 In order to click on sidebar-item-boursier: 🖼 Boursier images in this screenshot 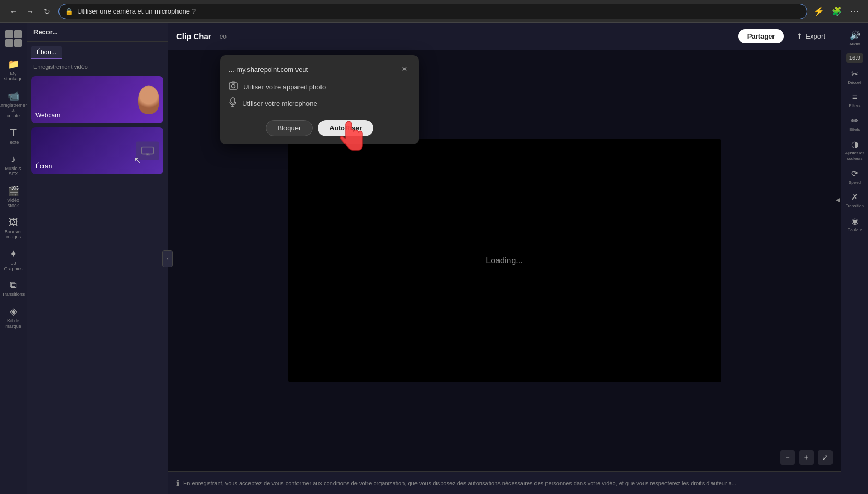, I will do `click(14, 228)`.